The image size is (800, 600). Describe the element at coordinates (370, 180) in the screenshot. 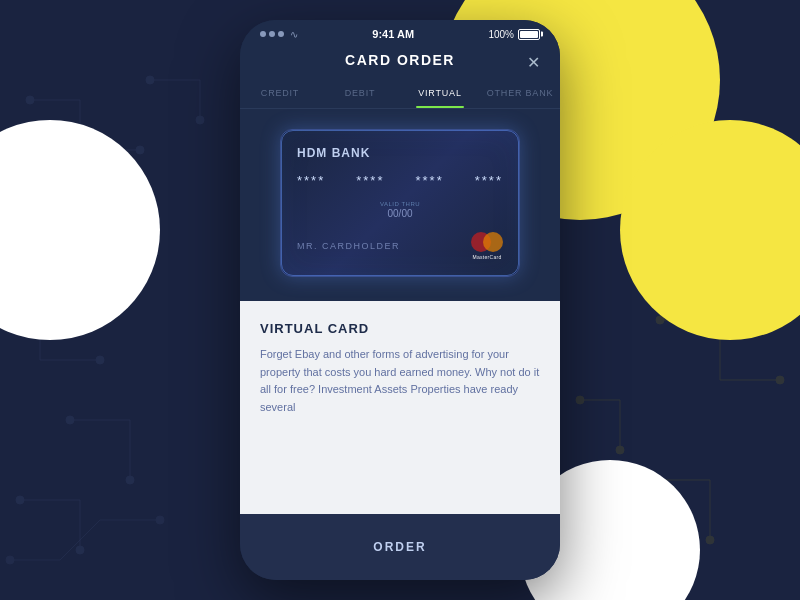

I see `card-number-group-2: ****` at that location.